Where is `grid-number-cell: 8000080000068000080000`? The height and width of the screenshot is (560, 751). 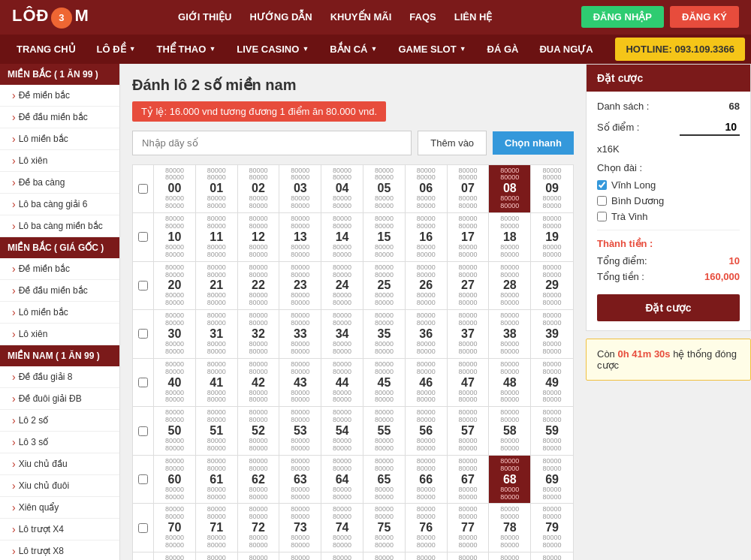
grid-number-cell: 8000080000068000080000 is located at coordinates (427, 189).